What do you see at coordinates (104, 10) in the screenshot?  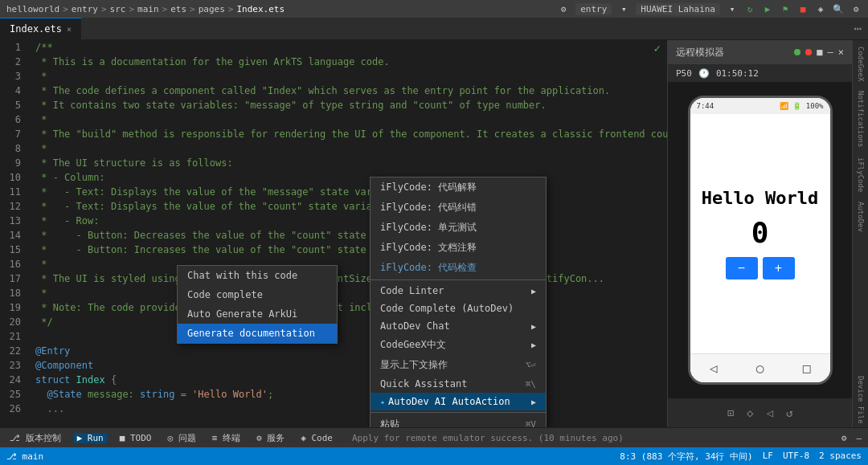 I see `breadcrumb-sep2: >` at bounding box center [104, 10].